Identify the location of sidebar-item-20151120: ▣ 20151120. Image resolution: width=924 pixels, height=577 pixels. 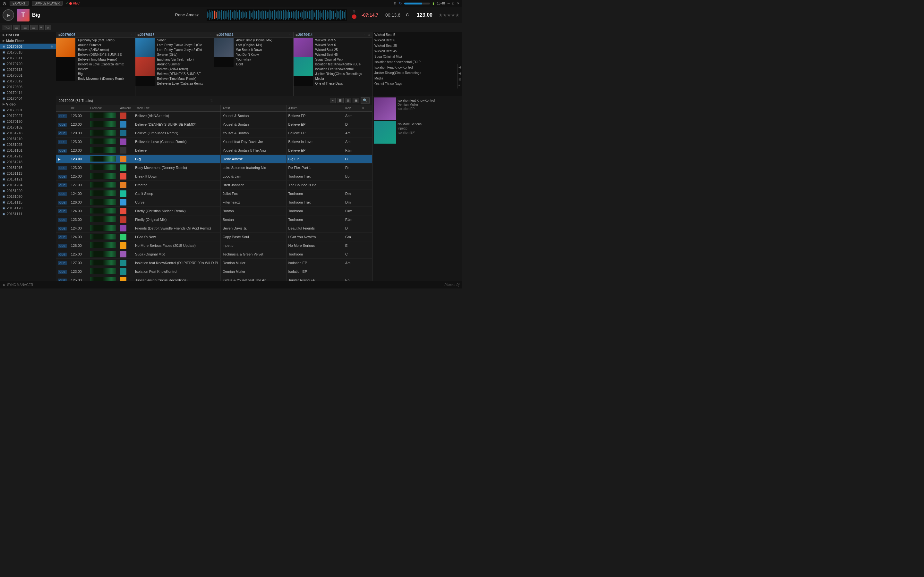
(28, 208).